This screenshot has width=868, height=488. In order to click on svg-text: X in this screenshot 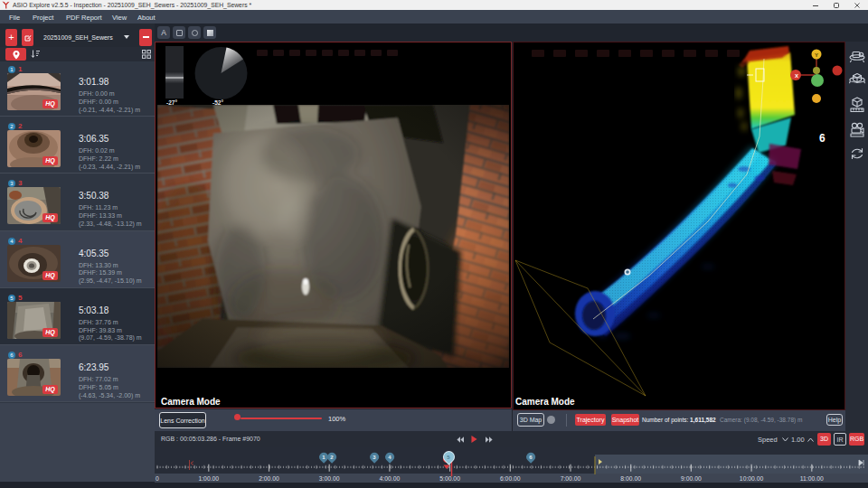, I will do `click(797, 76)`.